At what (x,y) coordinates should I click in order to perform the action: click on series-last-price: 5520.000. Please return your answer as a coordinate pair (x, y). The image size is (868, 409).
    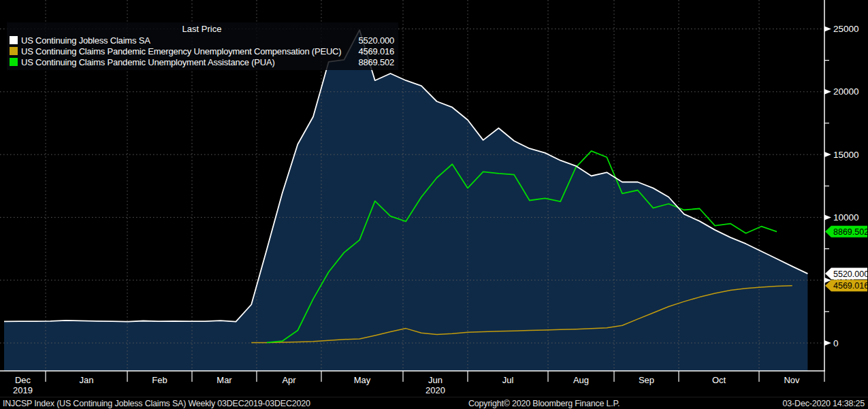
    Looking at the image, I should click on (376, 41).